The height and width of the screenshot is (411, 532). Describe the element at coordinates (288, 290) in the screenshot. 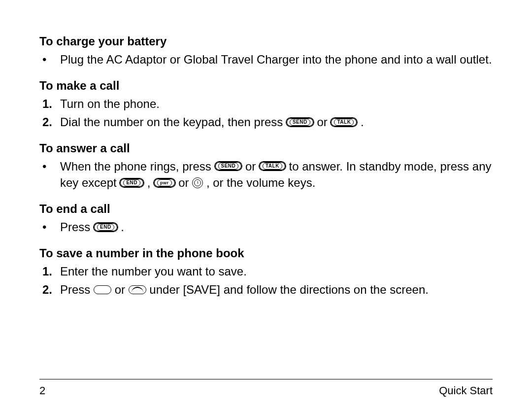

I see `text-run: under [SAVE] and follow the directions o…` at that location.